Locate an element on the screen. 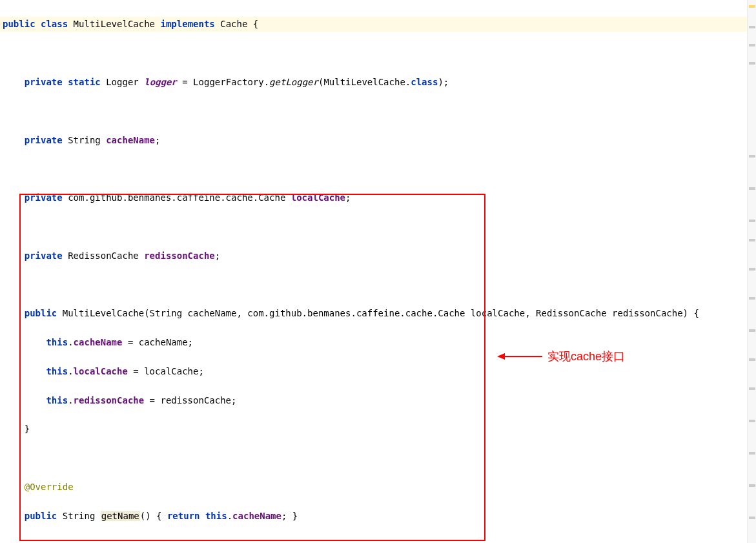 The height and width of the screenshot is (543, 756). classname: MultiLevelCache is located at coordinates (114, 24).